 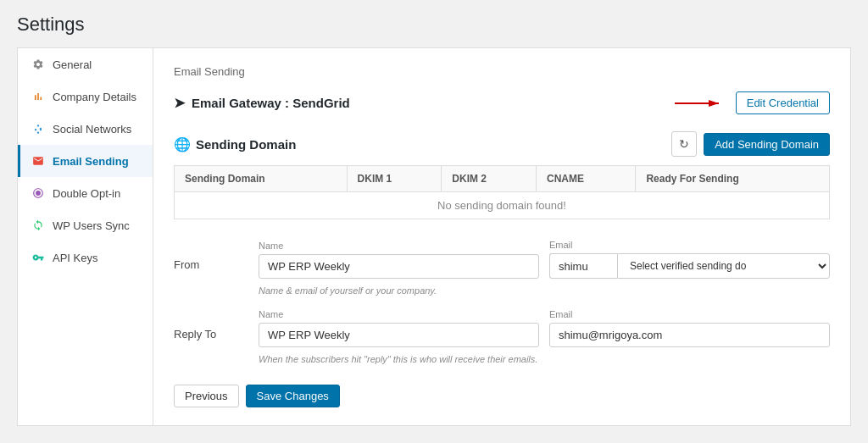 I want to click on page-title: Settings, so click(x=434, y=25).